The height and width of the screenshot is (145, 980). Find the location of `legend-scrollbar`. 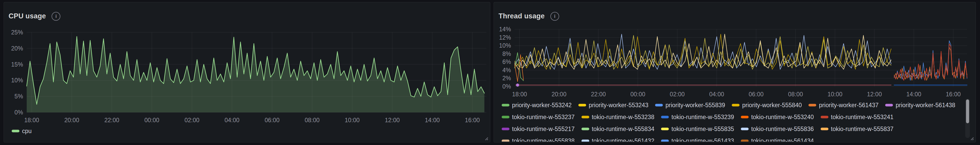

legend-scrollbar is located at coordinates (967, 118).